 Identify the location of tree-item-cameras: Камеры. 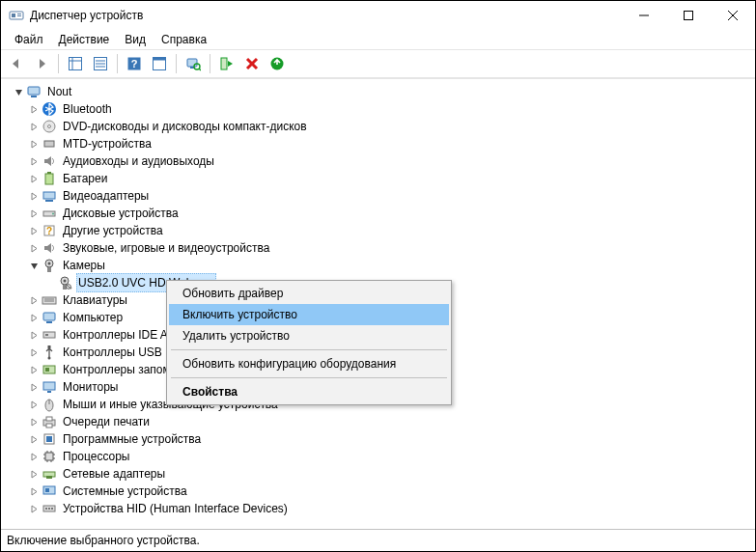
(382, 265).